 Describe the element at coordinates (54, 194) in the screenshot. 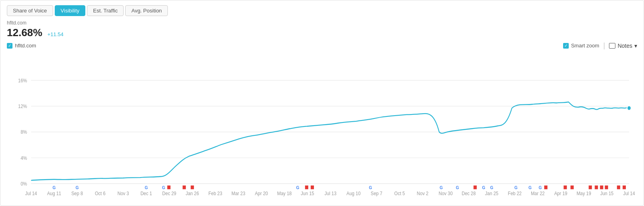

I see `x-label-1: Aug 11` at that location.